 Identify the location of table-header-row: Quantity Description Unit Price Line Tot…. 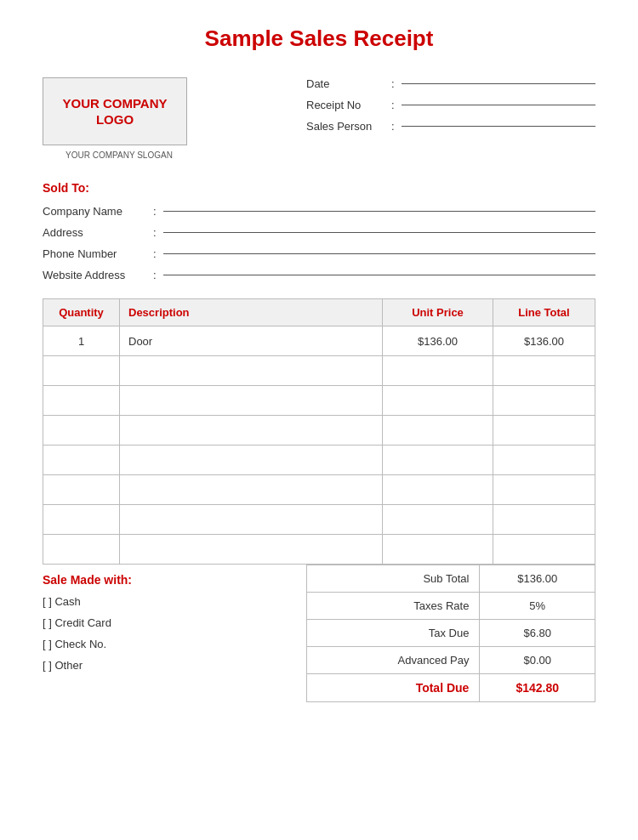
(320, 313).